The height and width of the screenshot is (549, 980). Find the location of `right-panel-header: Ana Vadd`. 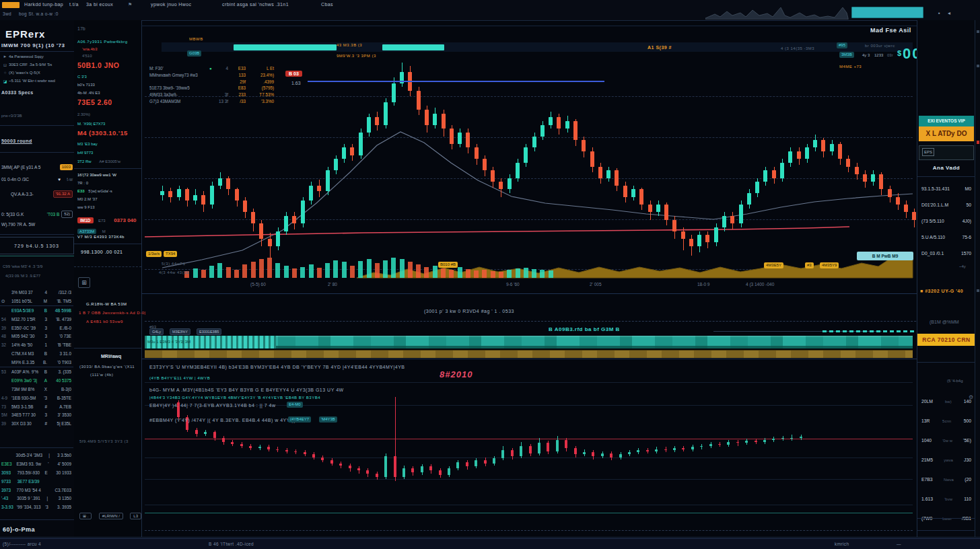

right-panel-header: Ana Vadd is located at coordinates (946, 168).